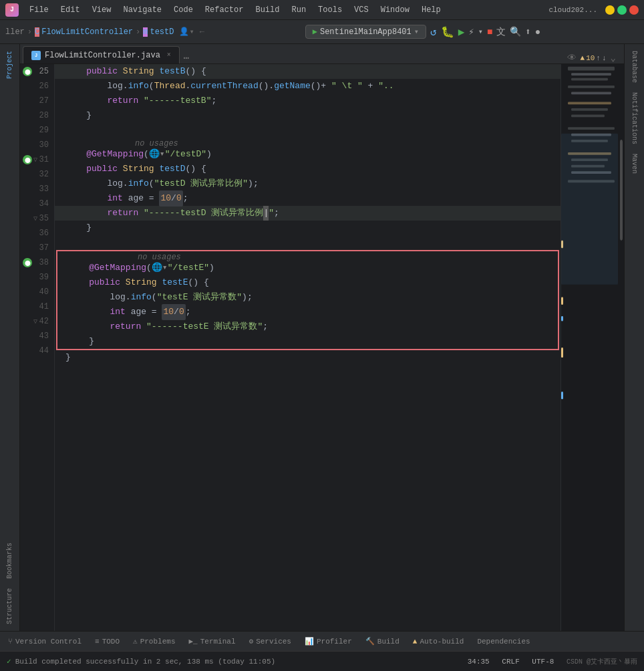 The image size is (644, 671). I want to click on breadcrumb: ller › C FlowLimitController › m testD 👤…, so click(105, 32).